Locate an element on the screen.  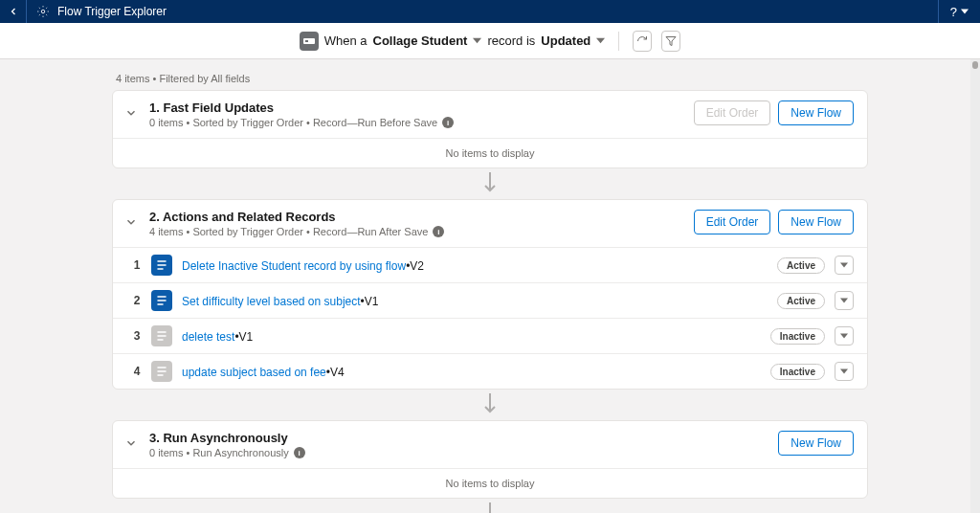
flow-row: 4update subject based on fee•V4Inactive is located at coordinates (490, 371).